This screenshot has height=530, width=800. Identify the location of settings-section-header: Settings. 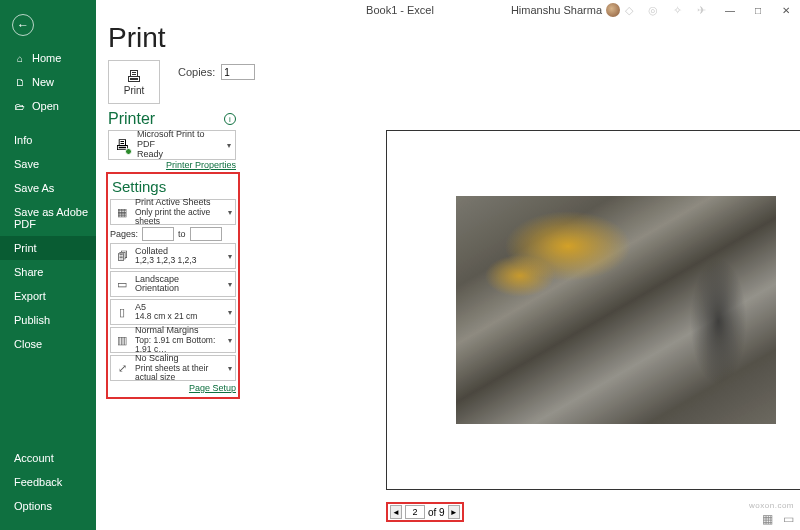
(173, 188).